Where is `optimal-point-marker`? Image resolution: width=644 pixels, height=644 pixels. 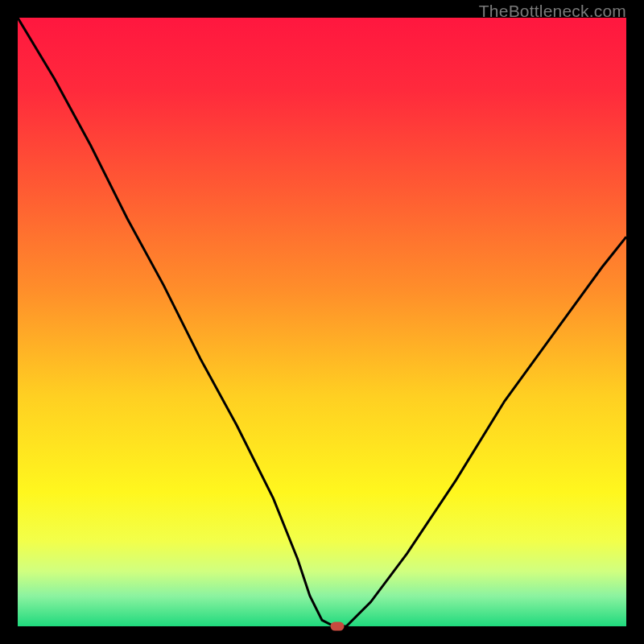 optimal-point-marker is located at coordinates (336, 626).